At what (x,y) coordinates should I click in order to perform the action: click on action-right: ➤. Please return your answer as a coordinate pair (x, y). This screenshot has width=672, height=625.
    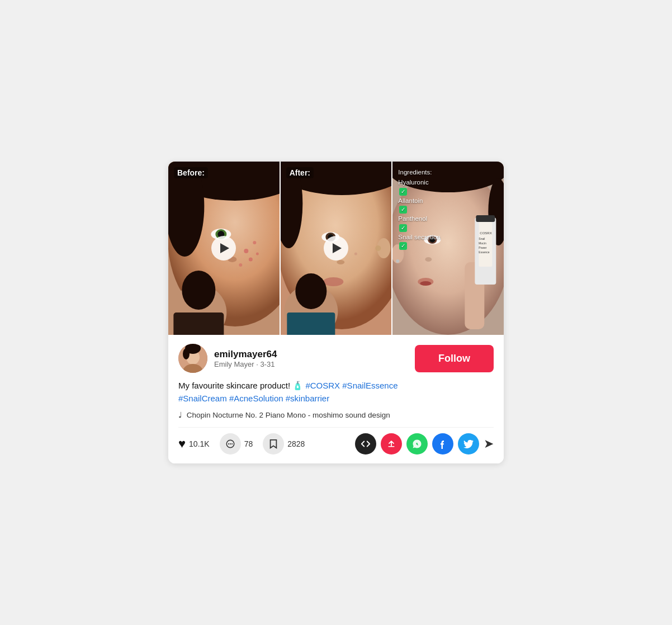
    Looking at the image, I should click on (424, 444).